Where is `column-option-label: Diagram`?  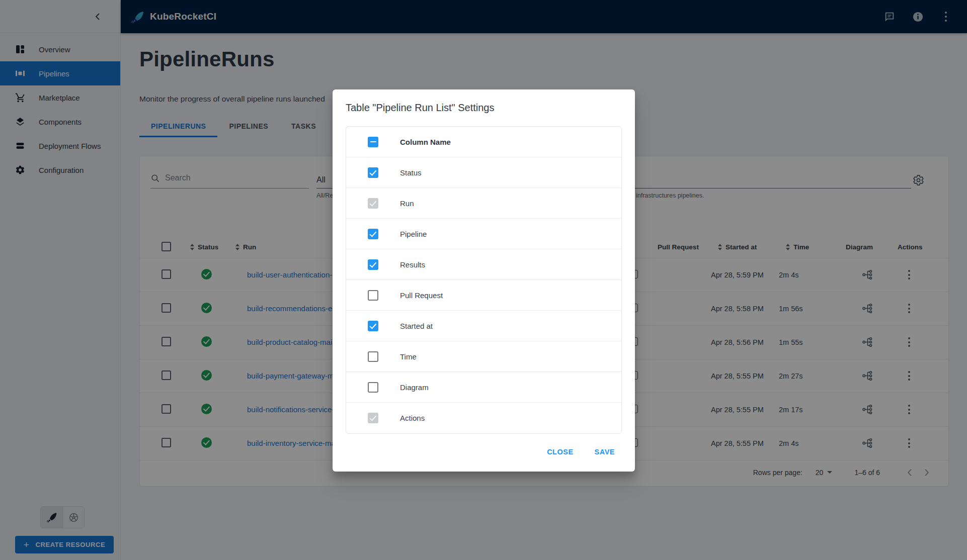
column-option-label: Diagram is located at coordinates (415, 387).